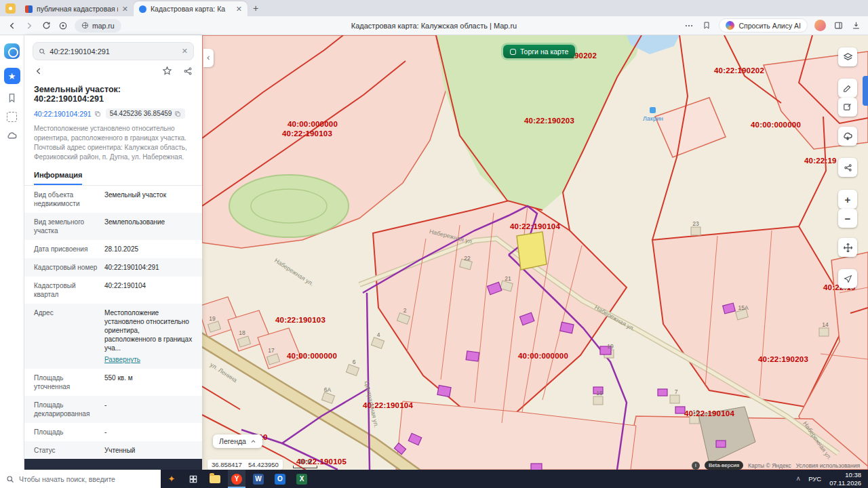  I want to click on print-export-button, so click(848, 136).